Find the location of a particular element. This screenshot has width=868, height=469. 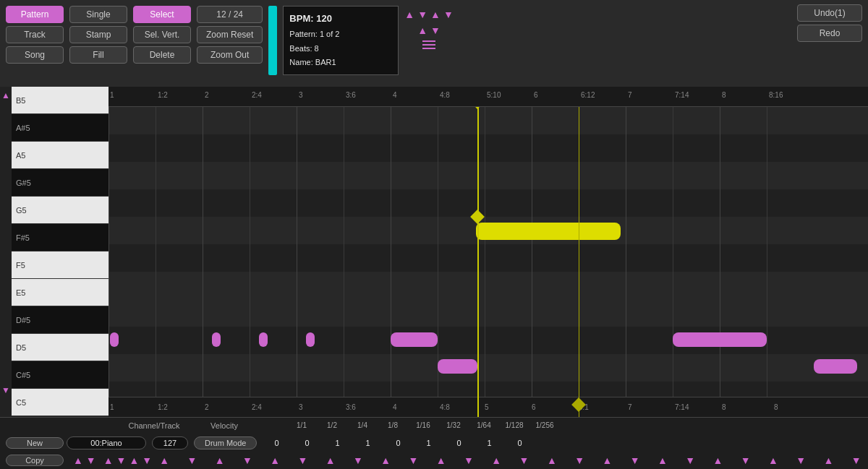

row-A5 is located at coordinates (488, 176).